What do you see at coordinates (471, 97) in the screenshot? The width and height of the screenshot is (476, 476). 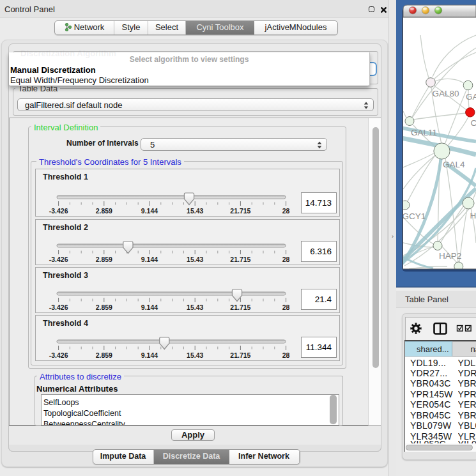 I see `svg-text: GAL` at bounding box center [471, 97].